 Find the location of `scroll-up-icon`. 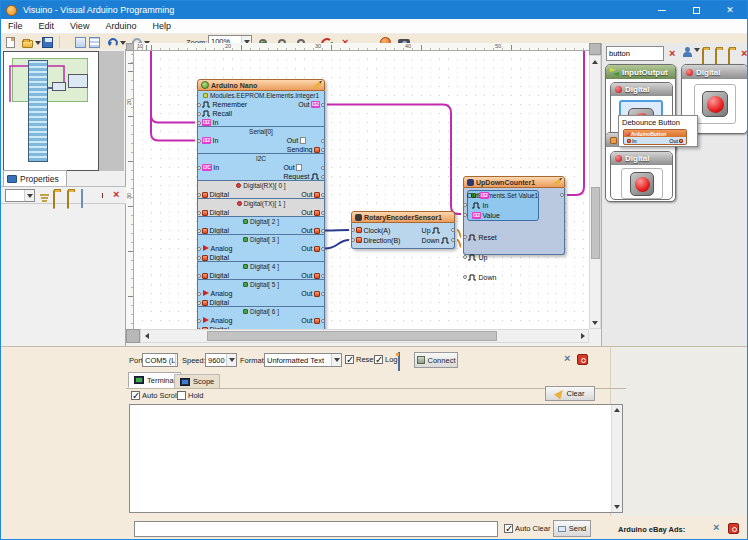

scroll-up-icon is located at coordinates (595, 62).